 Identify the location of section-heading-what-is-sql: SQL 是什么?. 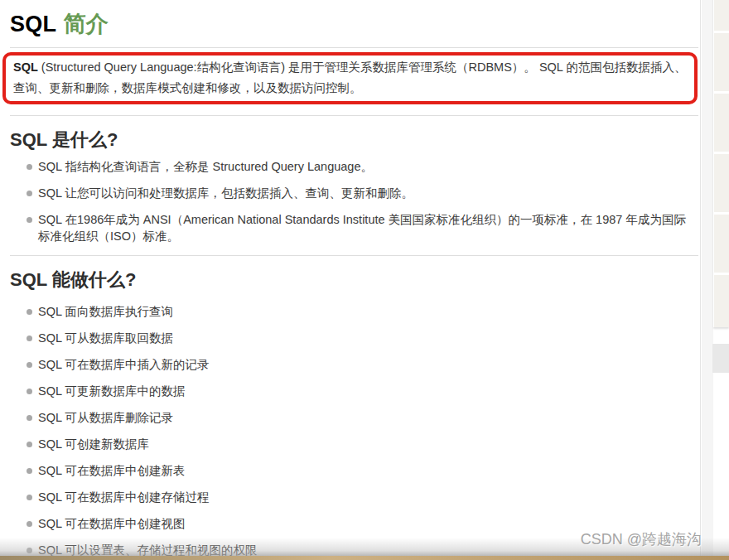
(355, 140).